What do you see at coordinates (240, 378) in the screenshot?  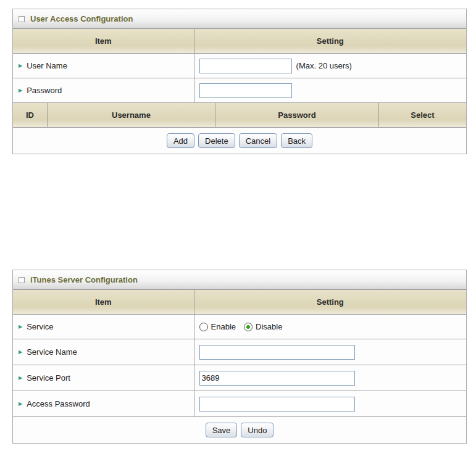 I see `service-port-row: ▶ Service Port` at bounding box center [240, 378].